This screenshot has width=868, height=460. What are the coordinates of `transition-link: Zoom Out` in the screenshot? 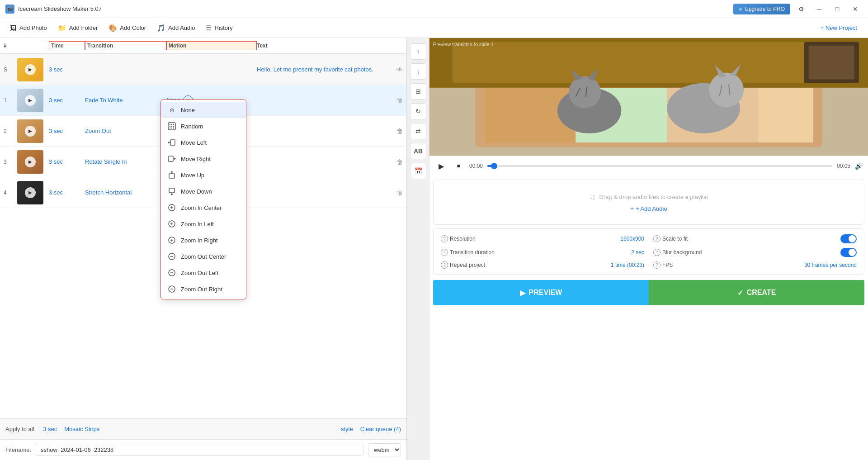 It's located at (98, 131).